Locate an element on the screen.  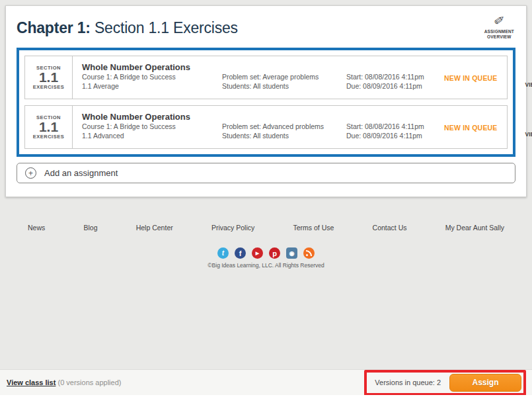
queue-highlight-annotation: Versions in queue: 2 Assign is located at coordinates (445, 382).